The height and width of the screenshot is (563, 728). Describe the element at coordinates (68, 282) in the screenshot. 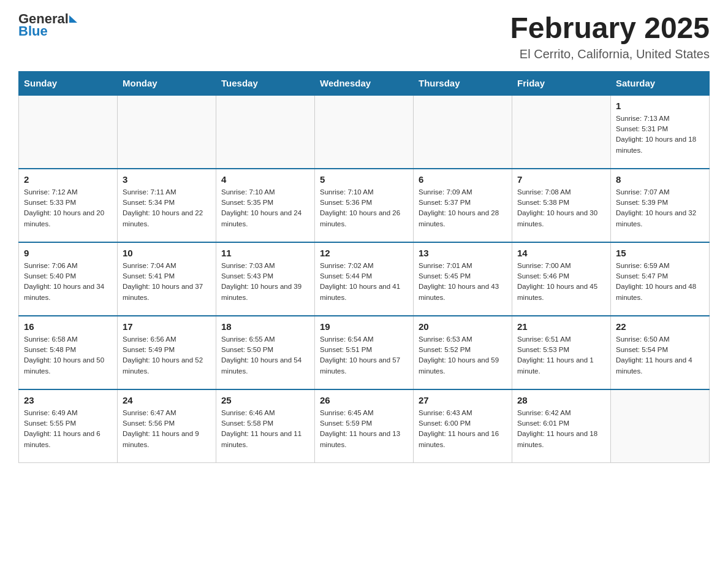

I see `day-info: Sunrise: 7:06 AMSunset: 5:40 PMDaylight:…` at that location.